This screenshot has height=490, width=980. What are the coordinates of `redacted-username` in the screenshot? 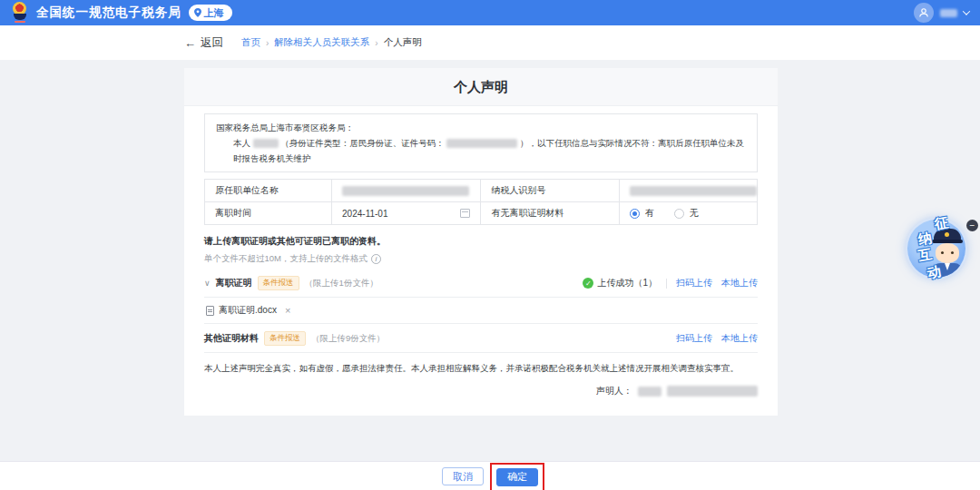 It's located at (949, 13).